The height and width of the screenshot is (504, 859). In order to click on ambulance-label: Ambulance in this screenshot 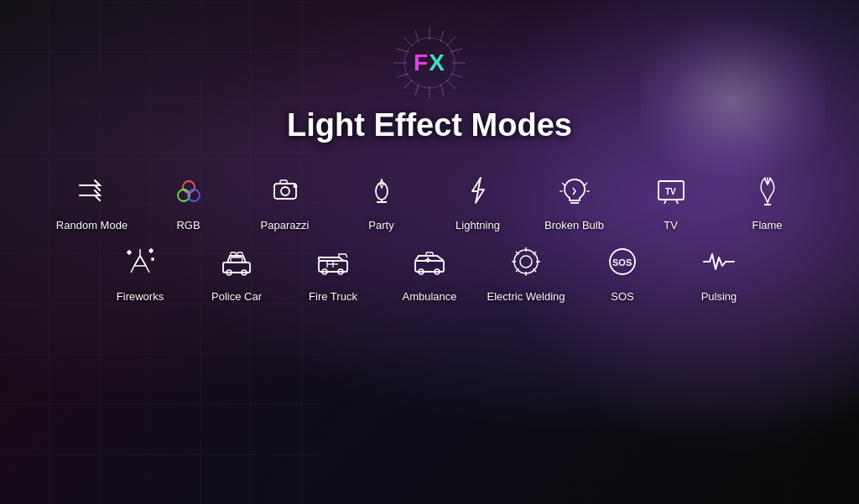, I will do `click(430, 297)`.